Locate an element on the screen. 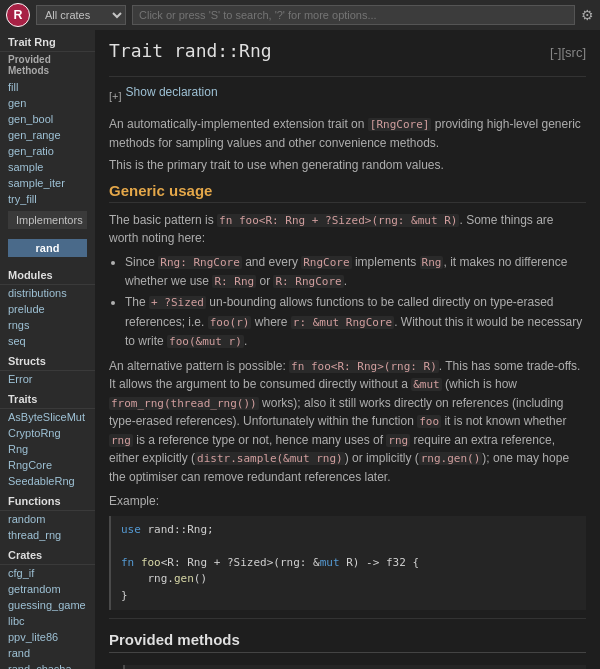 The image size is (600, 669). description-block: An automatically-implemented extension t… is located at coordinates (348, 134).